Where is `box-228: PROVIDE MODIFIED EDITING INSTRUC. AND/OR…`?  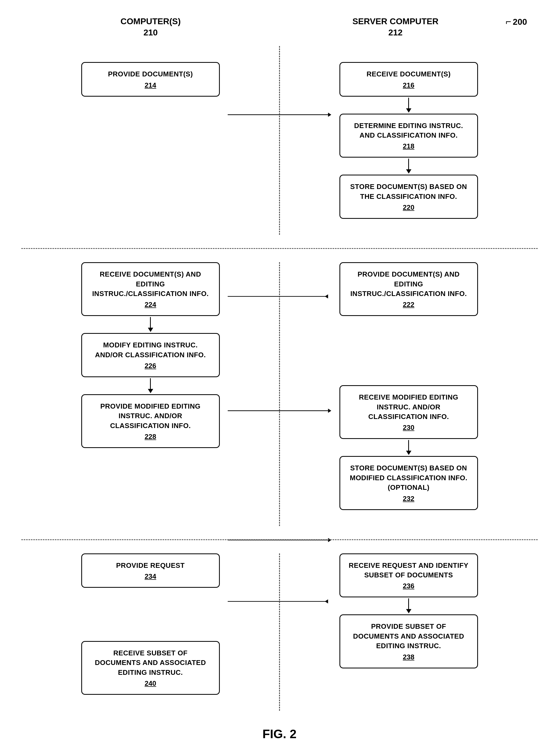
box-228: PROVIDE MODIFIED EDITING INSTRUC. AND/OR… is located at coordinates (151, 421).